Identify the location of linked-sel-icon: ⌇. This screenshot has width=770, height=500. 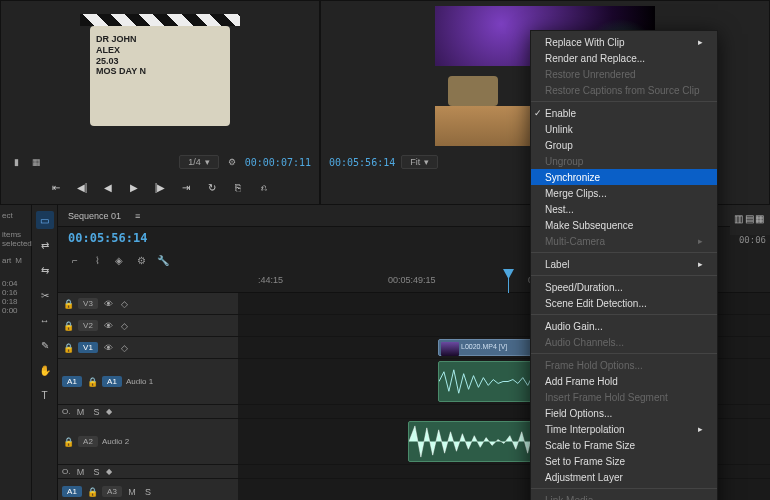
(97, 260).